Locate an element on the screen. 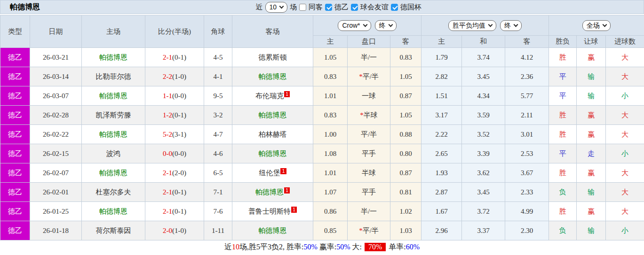  checkbox-same-venue is located at coordinates (303, 8).